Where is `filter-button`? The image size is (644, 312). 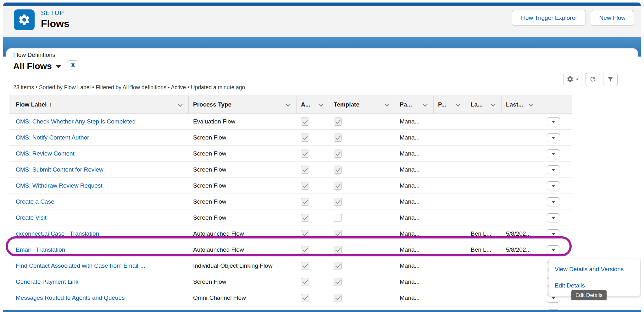
filter-button is located at coordinates (610, 79).